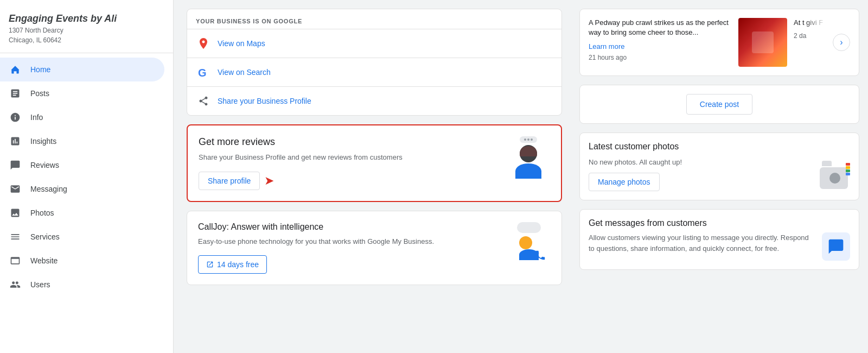 This screenshot has width=868, height=353. Describe the element at coordinates (703, 162) in the screenshot. I see `photos-no-new-text: No new photos. All caught up!` at that location.